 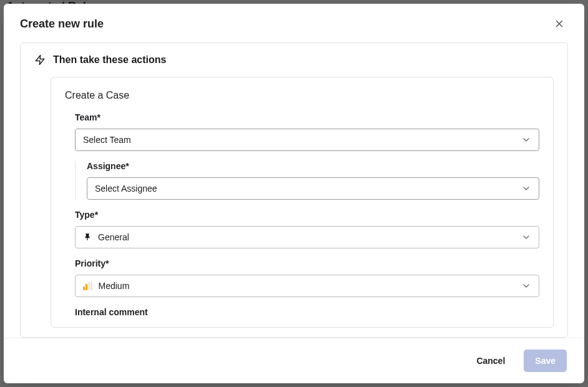 What do you see at coordinates (126, 189) in the screenshot?
I see `assignee-select-value: Select Assignee` at bounding box center [126, 189].